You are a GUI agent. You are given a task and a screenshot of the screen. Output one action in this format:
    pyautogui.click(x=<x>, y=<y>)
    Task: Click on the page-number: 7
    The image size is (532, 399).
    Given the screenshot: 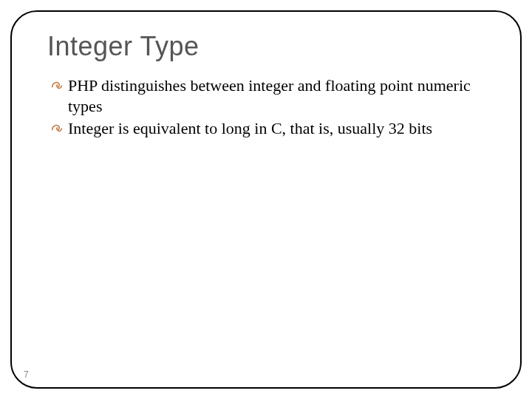 What is the action you would take?
    pyautogui.click(x=27, y=375)
    